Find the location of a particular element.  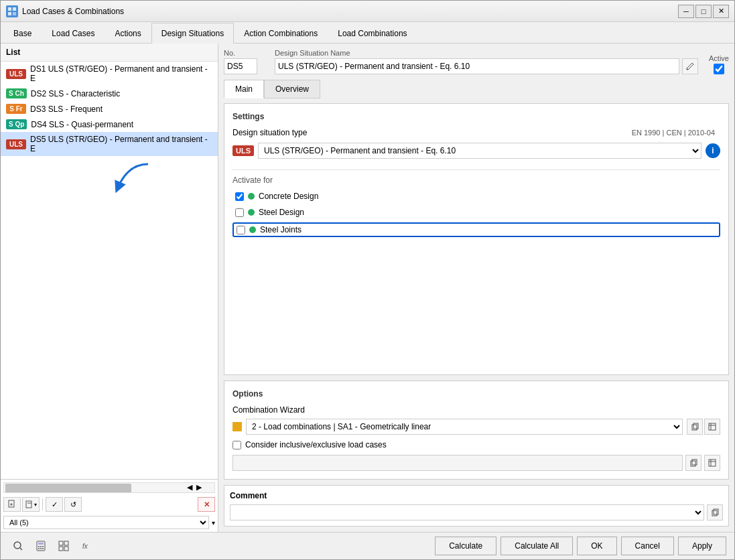

edit-name-button is located at coordinates (690, 66).